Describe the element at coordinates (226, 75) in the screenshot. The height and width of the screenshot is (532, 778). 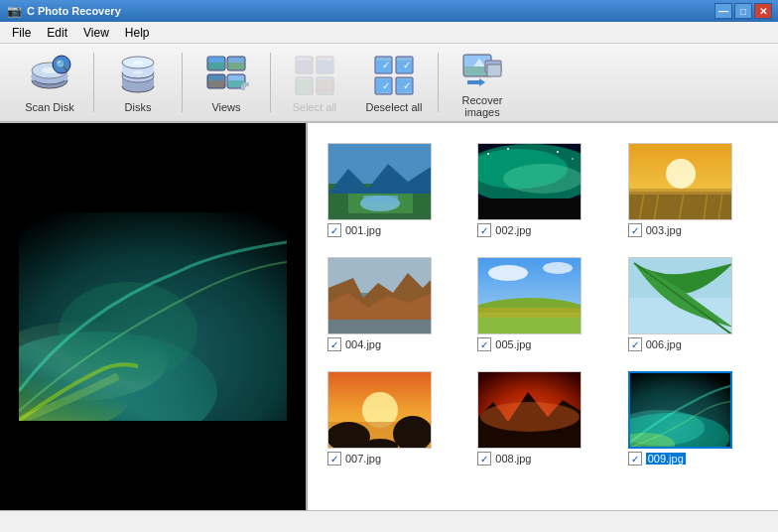
I see `views-icon` at that location.